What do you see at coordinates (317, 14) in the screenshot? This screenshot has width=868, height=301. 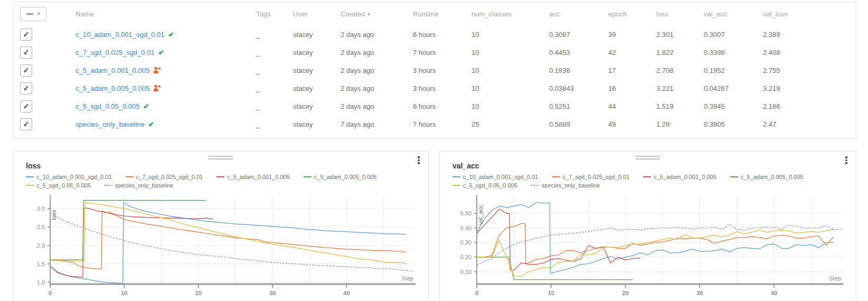 I see `column-header-user: User` at bounding box center [317, 14].